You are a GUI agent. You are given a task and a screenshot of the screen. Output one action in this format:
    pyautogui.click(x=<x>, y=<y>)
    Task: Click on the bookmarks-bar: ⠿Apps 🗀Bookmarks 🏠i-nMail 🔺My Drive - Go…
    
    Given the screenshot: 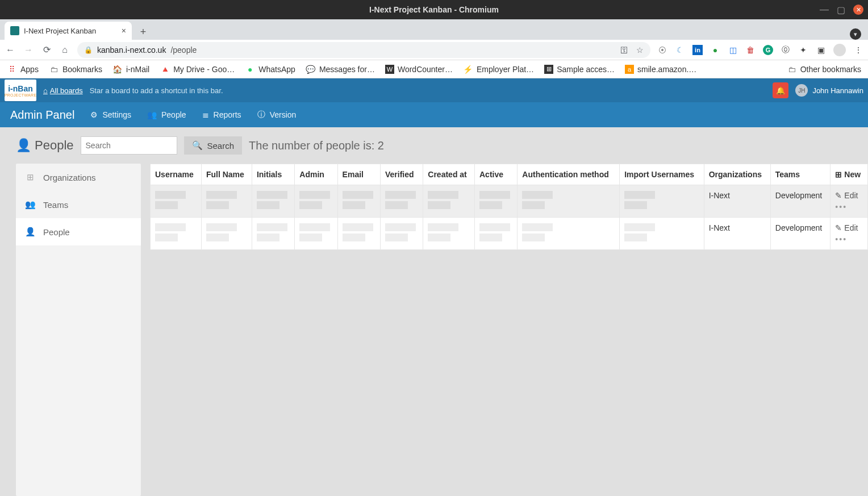 What is the action you would take?
    pyautogui.click(x=434, y=69)
    